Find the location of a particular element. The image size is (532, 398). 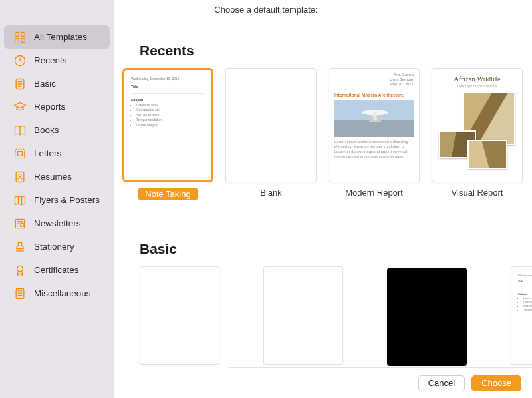

sidebar-item-label: Stationery is located at coordinates (55, 246).